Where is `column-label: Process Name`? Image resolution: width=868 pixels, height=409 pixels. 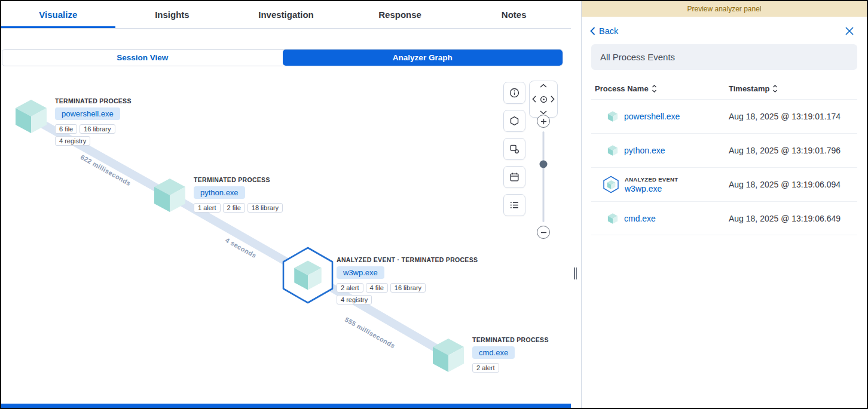 column-label: Process Name is located at coordinates (622, 88).